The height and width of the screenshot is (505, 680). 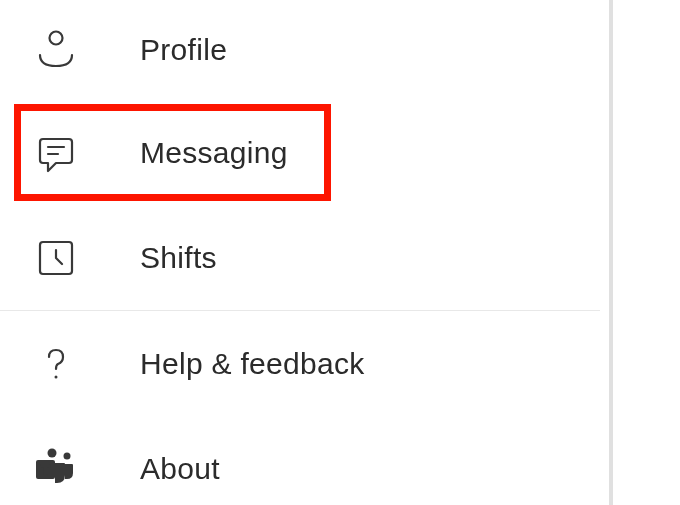 I want to click on teams-icon: T, so click(x=56, y=469).